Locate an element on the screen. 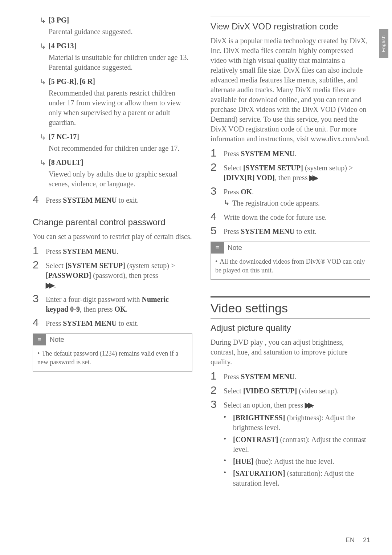  video-settings-section: Video settings Adjust picture quality Du… is located at coordinates (290, 392).